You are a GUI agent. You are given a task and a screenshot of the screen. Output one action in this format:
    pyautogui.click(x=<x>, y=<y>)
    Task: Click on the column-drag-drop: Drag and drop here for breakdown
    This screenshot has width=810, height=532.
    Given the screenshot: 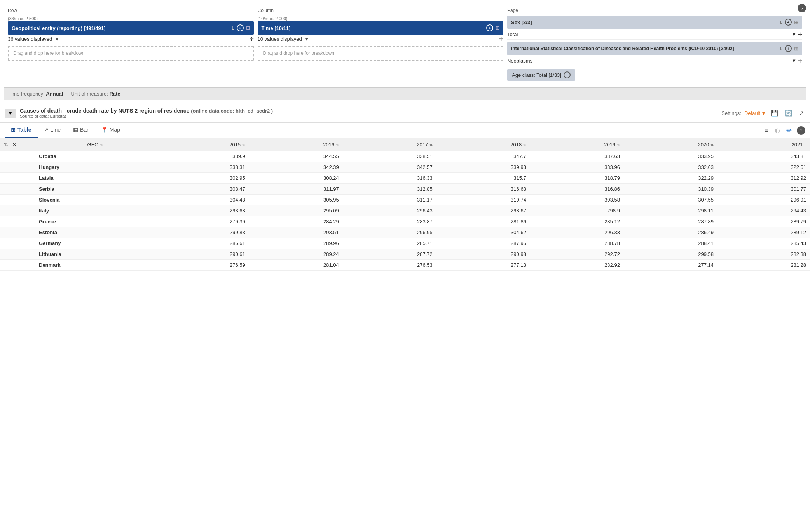 What is the action you would take?
    pyautogui.click(x=381, y=53)
    